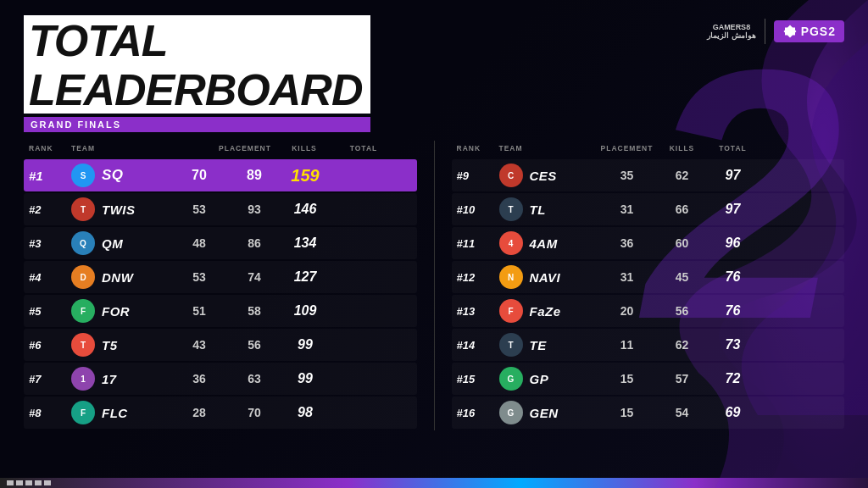 The width and height of the screenshot is (868, 488). I want to click on kills-value: 56, so click(682, 311).